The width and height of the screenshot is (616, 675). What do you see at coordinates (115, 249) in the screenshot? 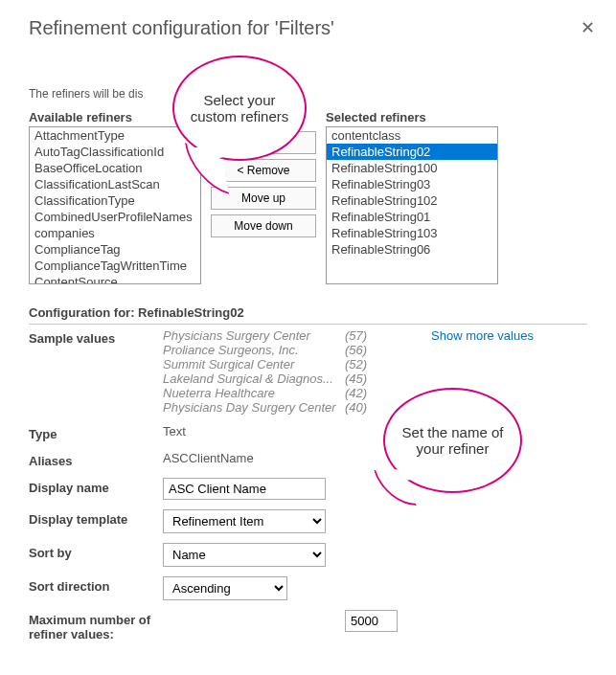
I see `available-refiner-option: ComplianceTag` at bounding box center [115, 249].